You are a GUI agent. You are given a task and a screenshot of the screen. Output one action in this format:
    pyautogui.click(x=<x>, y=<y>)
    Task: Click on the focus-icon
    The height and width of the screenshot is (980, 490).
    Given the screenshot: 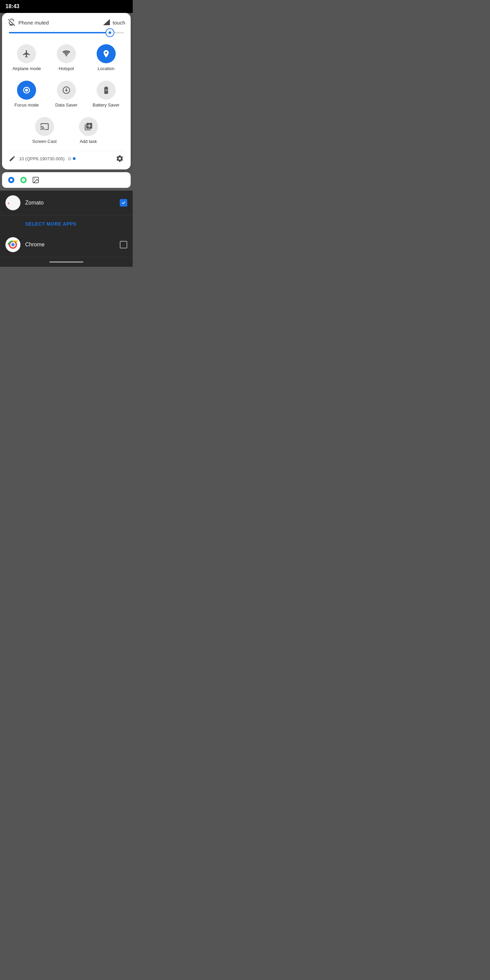 What is the action you would take?
    pyautogui.click(x=27, y=90)
    